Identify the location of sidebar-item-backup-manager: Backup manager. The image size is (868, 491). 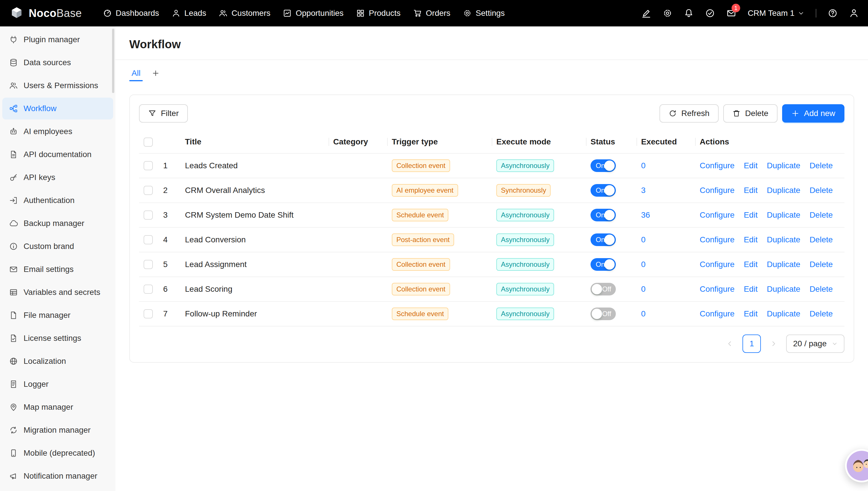
(58, 223).